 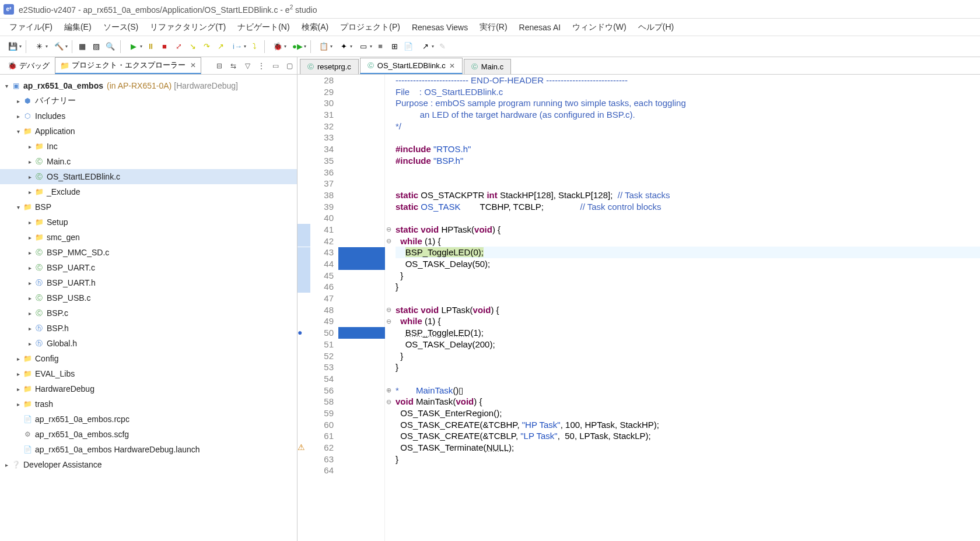 I want to click on code-line: static void LPTask(void) {, so click(x=688, y=310).